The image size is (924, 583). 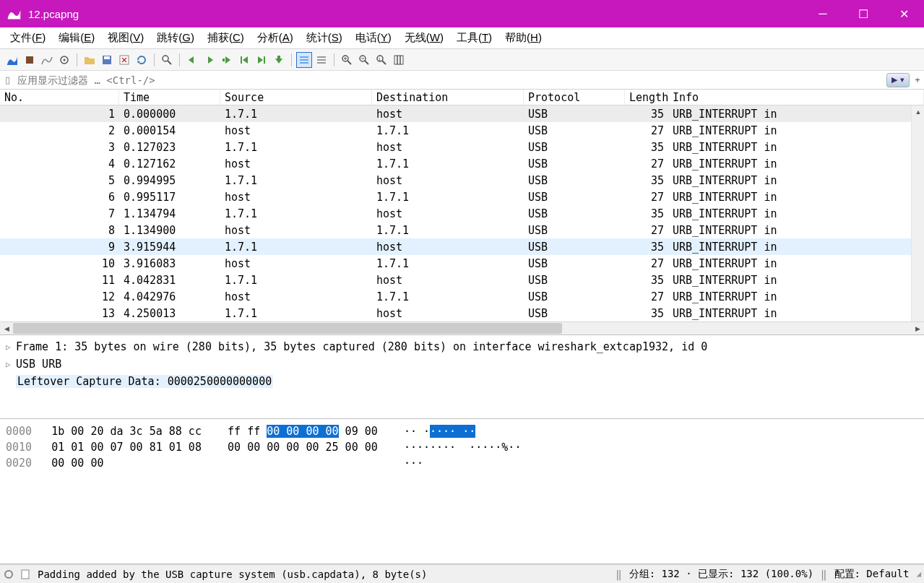 I want to click on packet-row: 81.134900host1.7.1USB27URB_INTERRUPT in, so click(x=462, y=230).